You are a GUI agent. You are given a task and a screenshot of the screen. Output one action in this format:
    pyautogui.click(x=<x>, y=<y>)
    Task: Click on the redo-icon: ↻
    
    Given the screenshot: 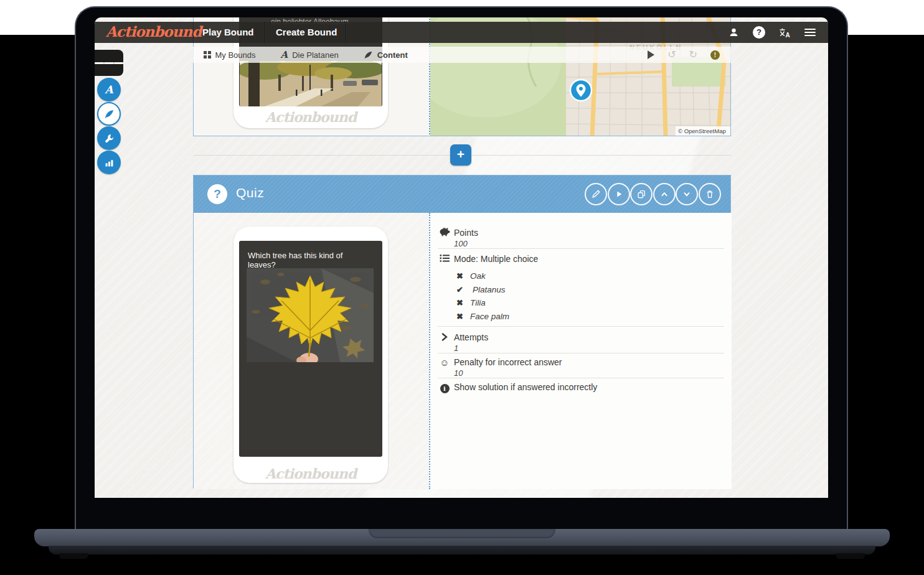 What is the action you would take?
    pyautogui.click(x=694, y=55)
    